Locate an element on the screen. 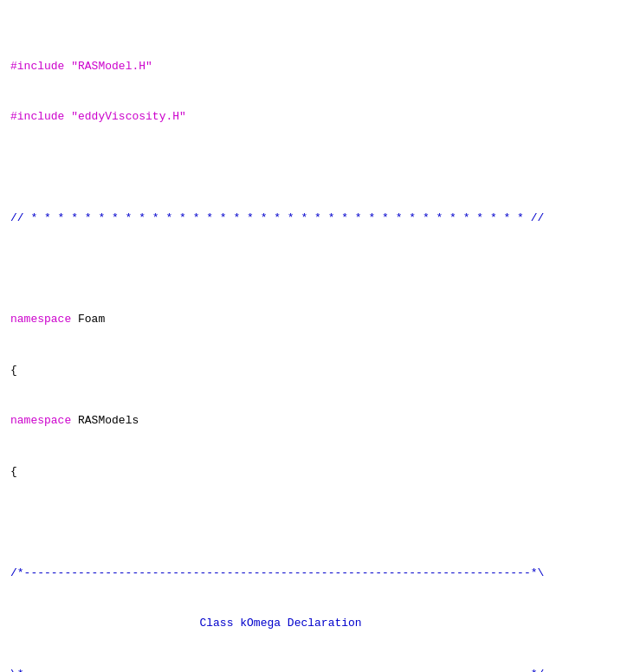  include-file-2: "eddyViscosity.H" is located at coordinates (128, 116).